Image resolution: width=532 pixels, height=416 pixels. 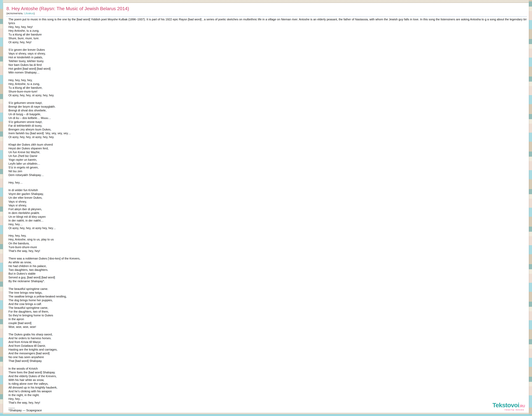 I want to click on lyric-line: The Dukes grabs his sharp sword,, so click(x=268, y=334).